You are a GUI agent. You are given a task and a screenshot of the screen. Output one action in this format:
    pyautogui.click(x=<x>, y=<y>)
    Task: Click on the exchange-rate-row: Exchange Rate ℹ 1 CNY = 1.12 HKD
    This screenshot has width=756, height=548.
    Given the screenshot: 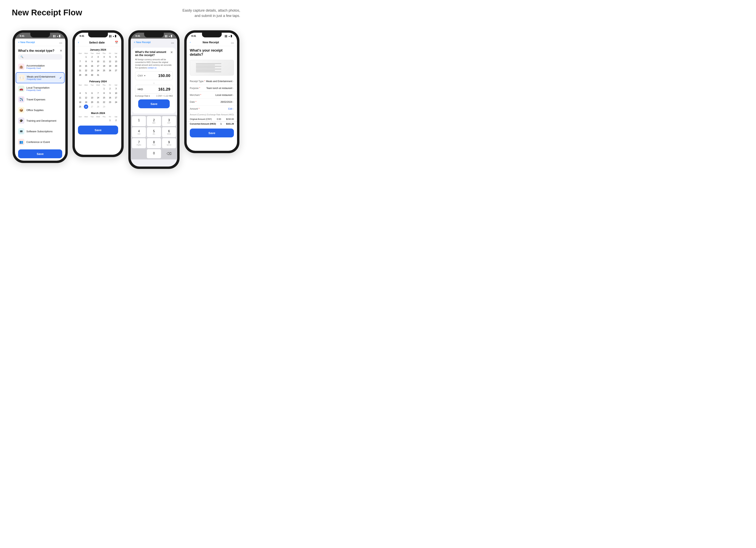 What is the action you would take?
    pyautogui.click(x=154, y=96)
    